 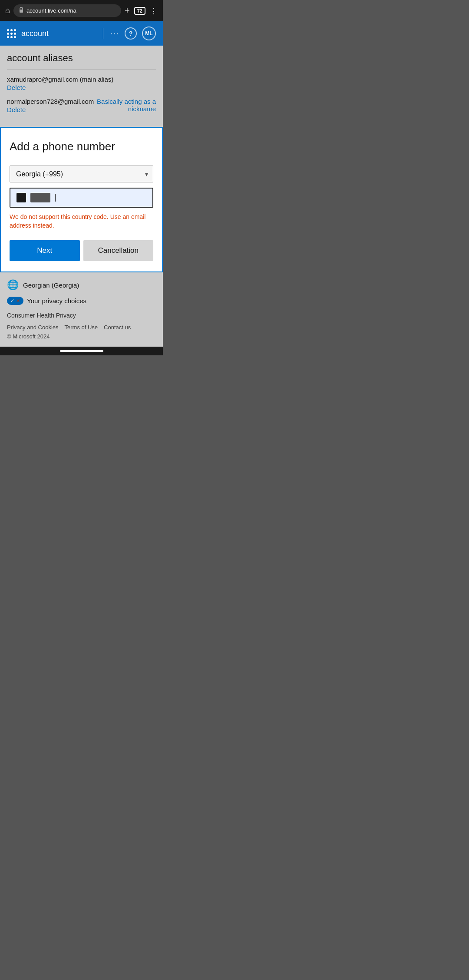 What do you see at coordinates (140, 11) in the screenshot?
I see `tab-count: 72` at bounding box center [140, 11].